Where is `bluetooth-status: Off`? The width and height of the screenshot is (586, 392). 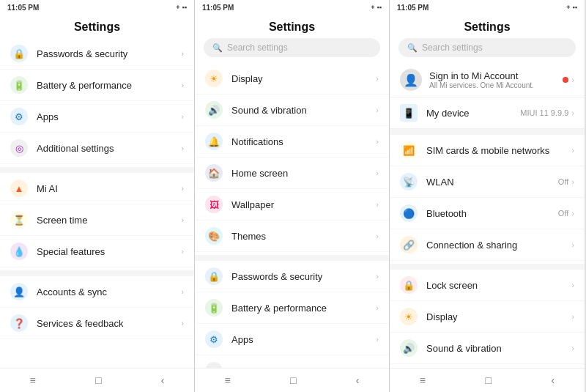 bluetooth-status: Off is located at coordinates (563, 213).